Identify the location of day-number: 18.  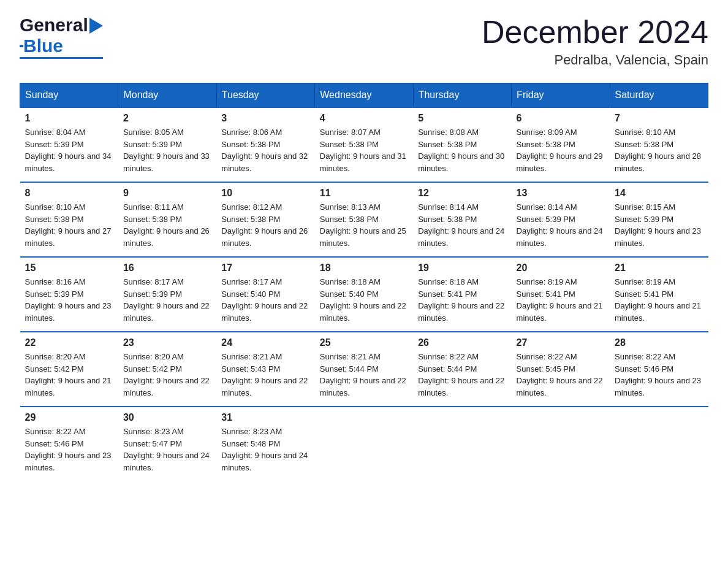
(364, 268).